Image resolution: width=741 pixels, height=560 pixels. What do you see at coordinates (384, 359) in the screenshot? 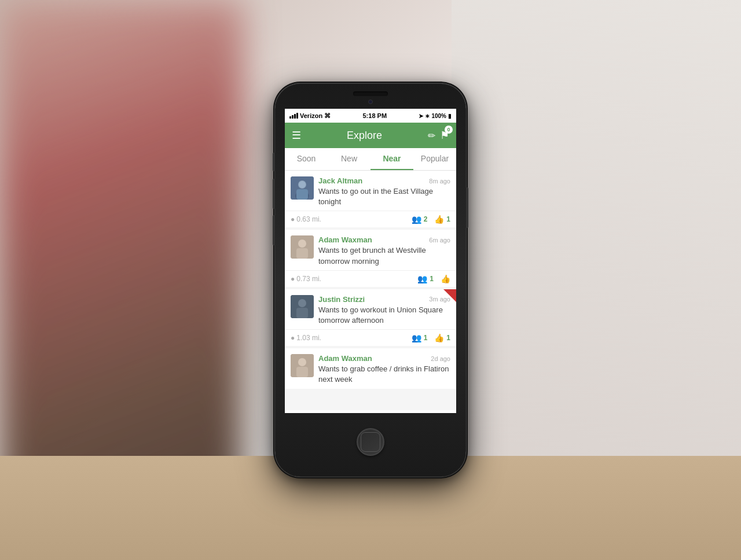
I see `post-meta: Adam Waxman 2d ago` at bounding box center [384, 359].